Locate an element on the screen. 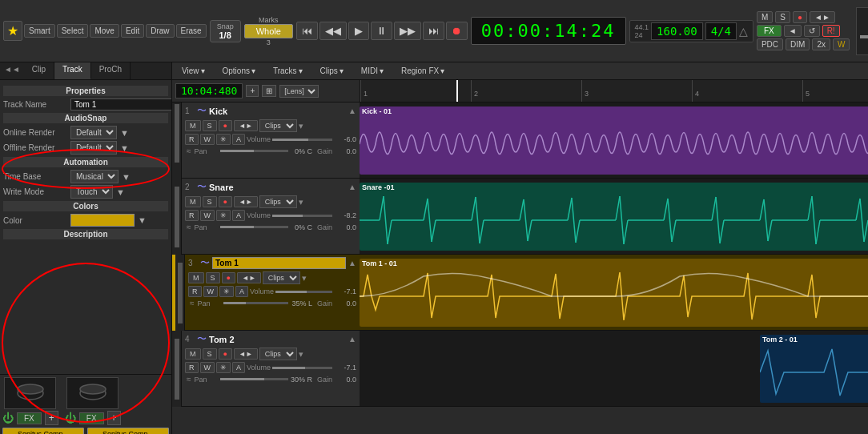  mono-tom2: ◄► is located at coordinates (246, 354).